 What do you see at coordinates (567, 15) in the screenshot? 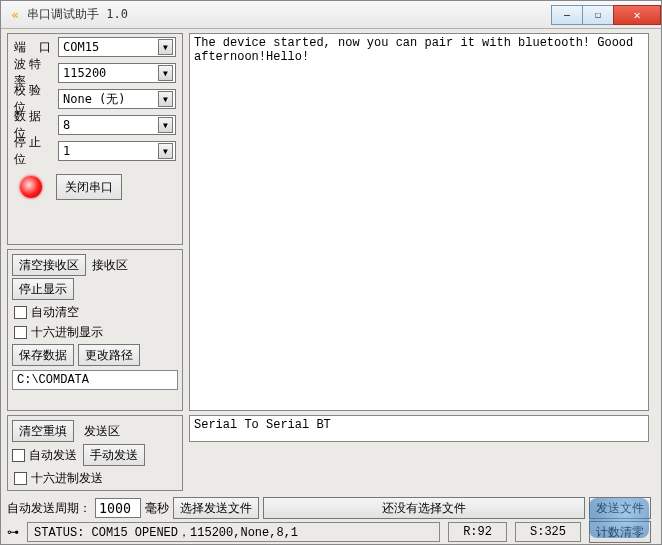
I see `minimize-button: —` at bounding box center [567, 15].